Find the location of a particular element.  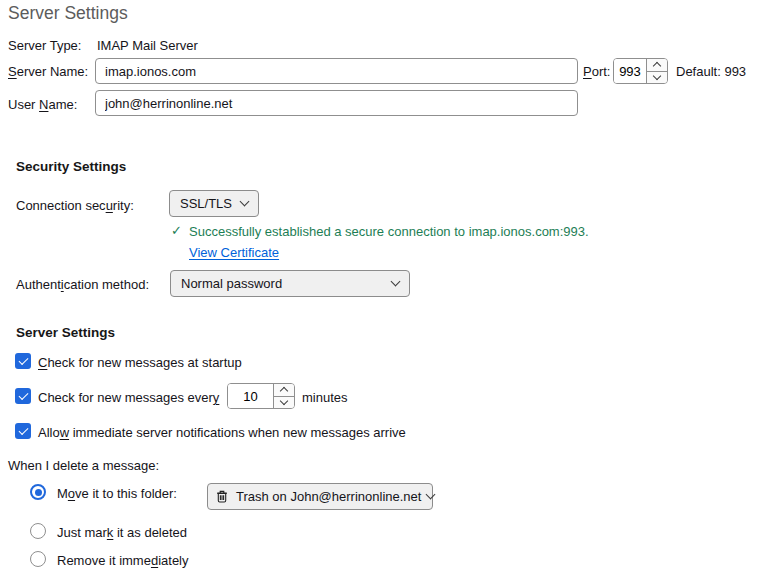

server-type-label: Server Type: is located at coordinates (44, 46).